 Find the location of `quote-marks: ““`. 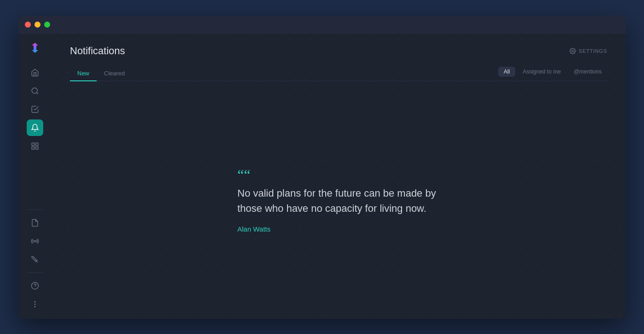

quote-marks: ““ is located at coordinates (339, 175).